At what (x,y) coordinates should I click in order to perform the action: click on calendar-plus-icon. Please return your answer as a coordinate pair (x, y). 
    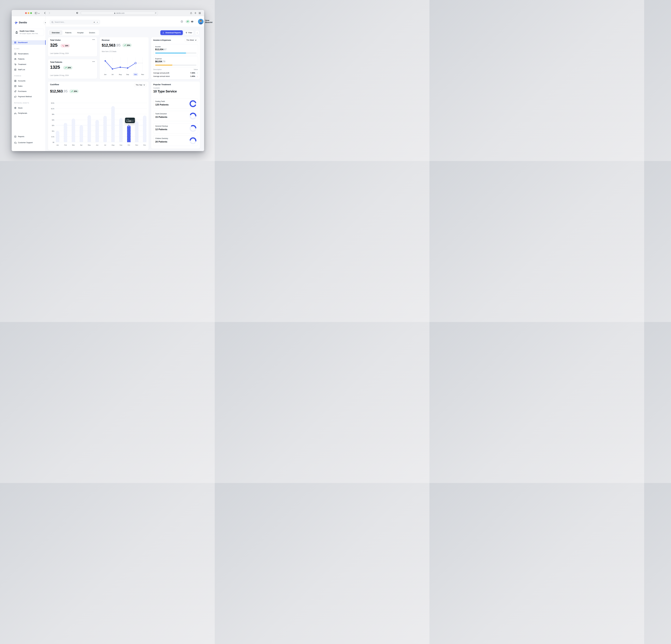
    Looking at the image, I should click on (15, 54).